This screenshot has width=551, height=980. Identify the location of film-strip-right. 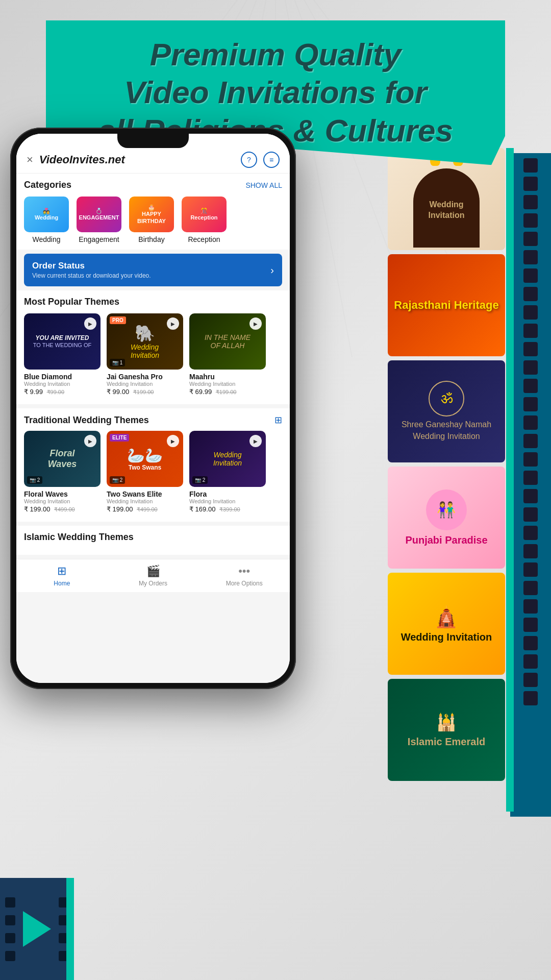
(531, 485).